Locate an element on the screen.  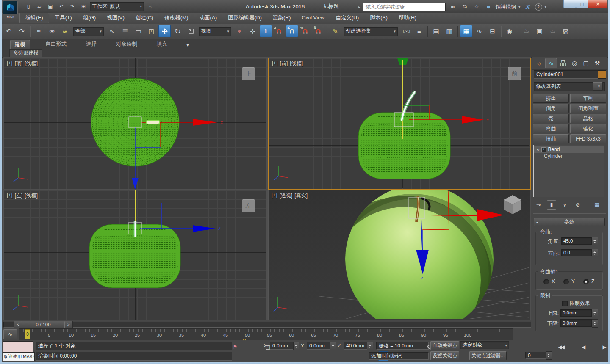
window-crossing-icon: ◳ is located at coordinates (152, 31).